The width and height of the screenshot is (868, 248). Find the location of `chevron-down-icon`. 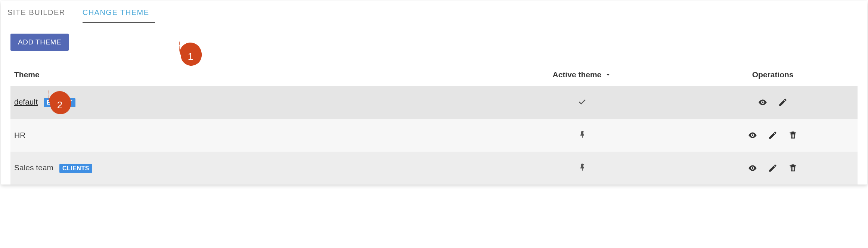

chevron-down-icon is located at coordinates (608, 75).